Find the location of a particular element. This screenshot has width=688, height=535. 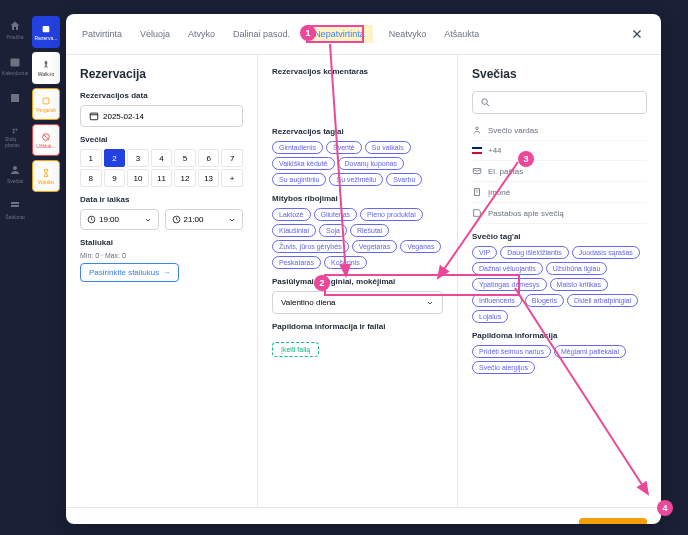

guest-tag: Influenceris is located at coordinates (497, 300).